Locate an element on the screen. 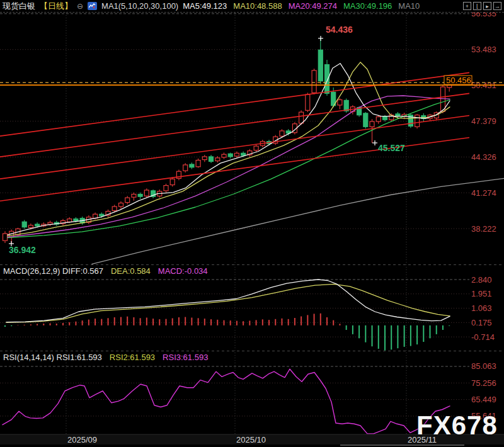  svg-text: 41.274 is located at coordinates (484, 193).